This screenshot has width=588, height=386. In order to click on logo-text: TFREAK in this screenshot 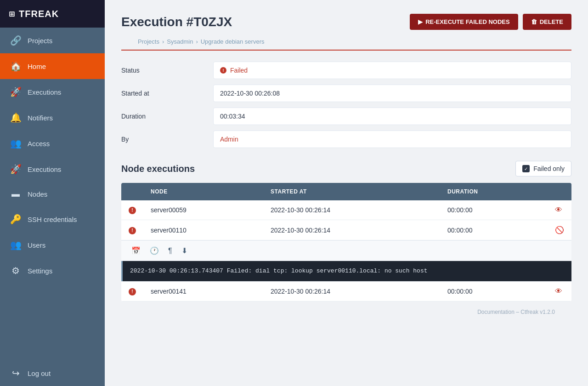, I will do `click(39, 14)`.